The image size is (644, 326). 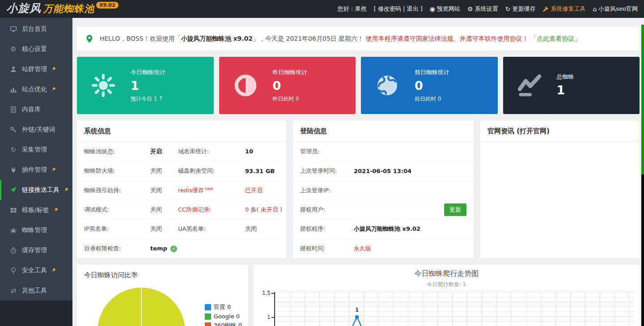 What do you see at coordinates (546, 9) in the screenshot?
I see `wrench-icon` at bounding box center [546, 9].